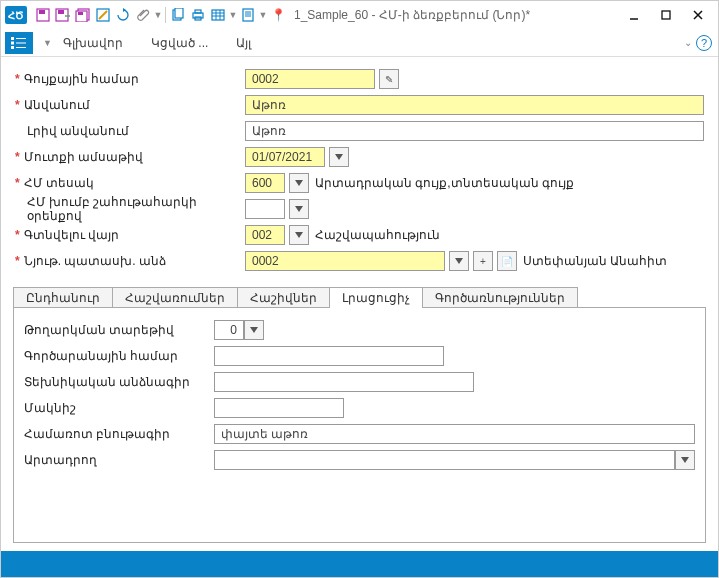  Describe the element at coordinates (136, 209) in the screenshot. I see `hm-group-label: ՀՄ խումբ շահութահարկի օրենքով` at that location.